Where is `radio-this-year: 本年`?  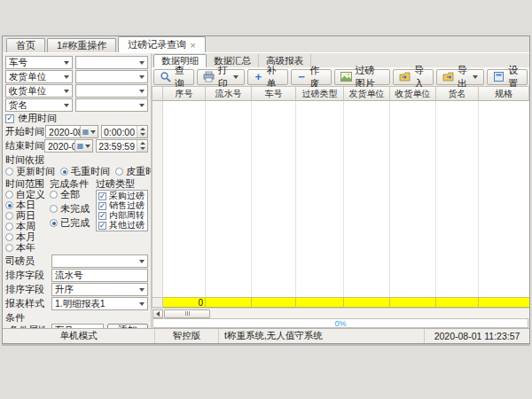
radio-this-year: 本年 is located at coordinates (27, 248).